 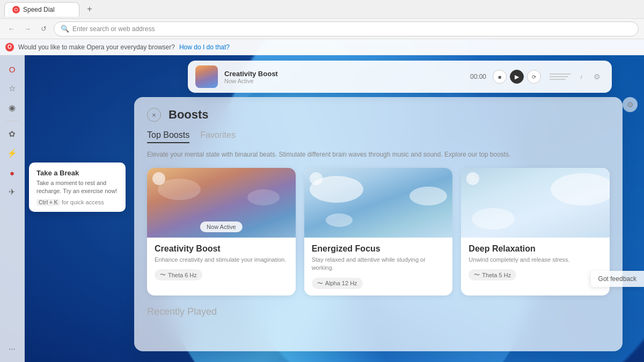 I want to click on creativity-card-body: Creativity Boost Enhance creativity and …, so click(x=221, y=262).